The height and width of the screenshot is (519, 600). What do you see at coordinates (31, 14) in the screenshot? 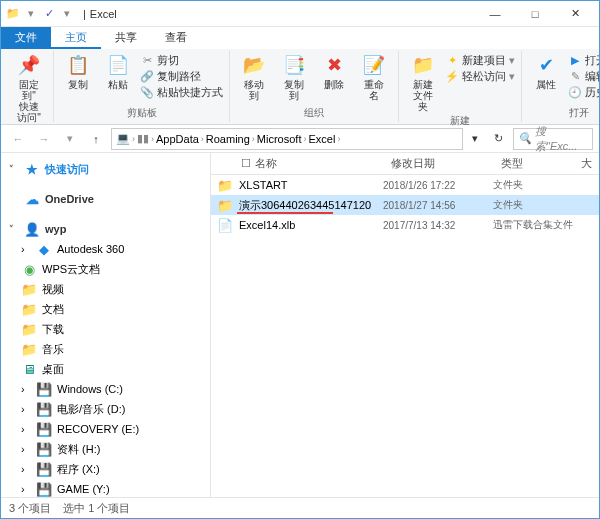
I see `qat-dropdown-icon: ▾` at bounding box center [31, 14].